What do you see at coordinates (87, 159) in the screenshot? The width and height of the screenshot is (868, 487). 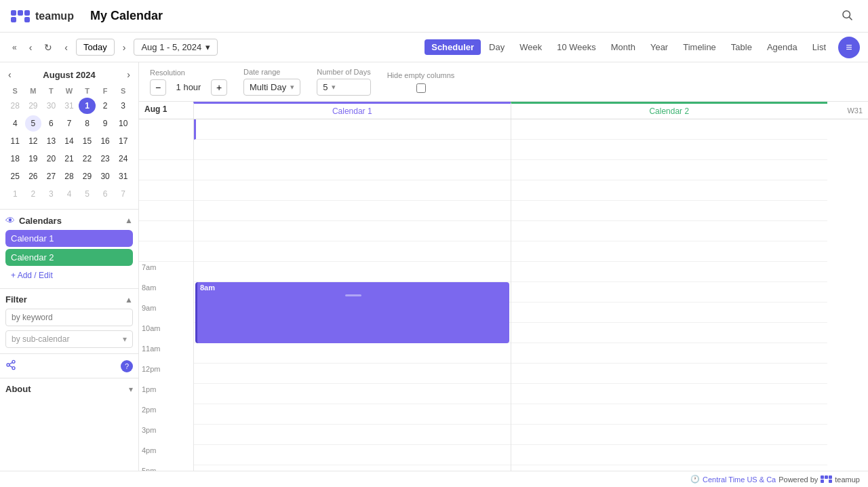 I see `mini-date: 22` at bounding box center [87, 159].